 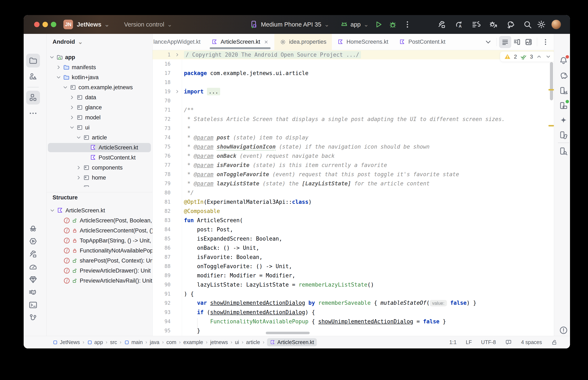 I want to click on code-line-73: 73 *, so click(x=353, y=128).